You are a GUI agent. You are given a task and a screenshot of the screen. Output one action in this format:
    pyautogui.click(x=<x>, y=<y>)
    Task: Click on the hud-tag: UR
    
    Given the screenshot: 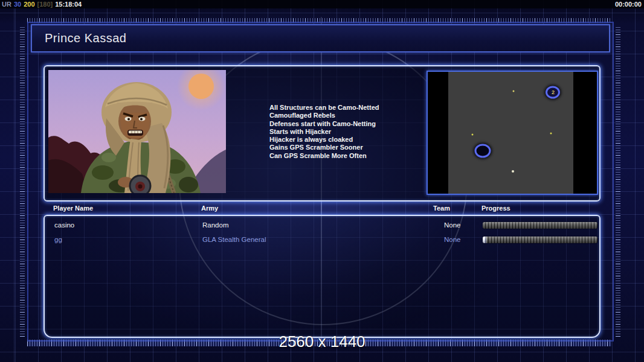 What is the action you would take?
    pyautogui.click(x=7, y=4)
    